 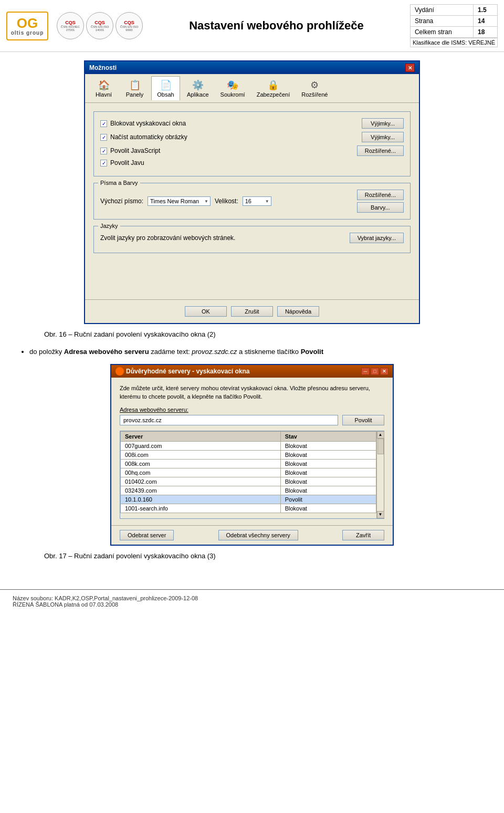 What do you see at coordinates (442, 11) in the screenshot?
I see `vydani-label: Vydání` at bounding box center [442, 11].